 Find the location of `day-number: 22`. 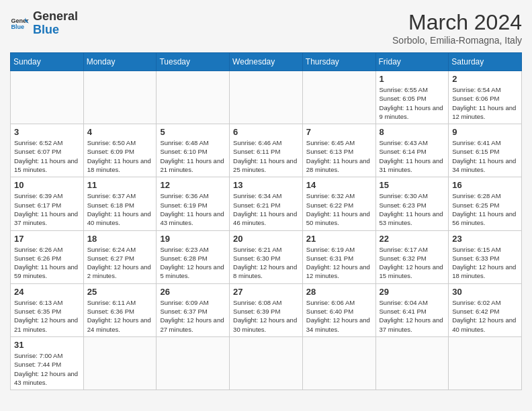

day-number: 22 is located at coordinates (412, 239).